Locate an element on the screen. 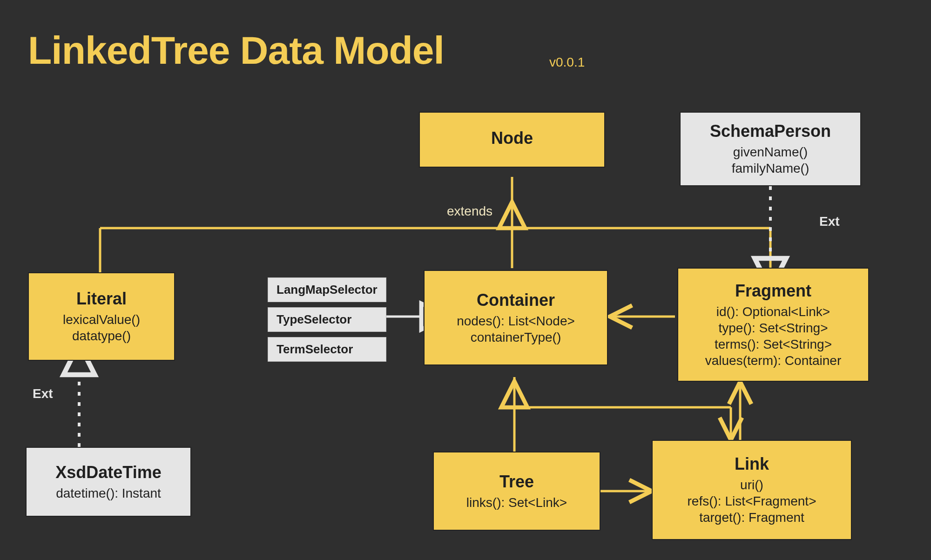 Image resolution: width=931 pixels, height=560 pixels. box-literal-line-1: datatype() is located at coordinates (101, 336).